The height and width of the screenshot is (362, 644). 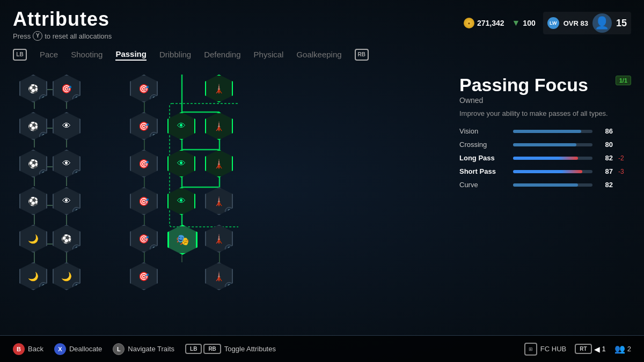 What do you see at coordinates (144, 164) in the screenshot?
I see `right-node-2-0: 🎯` at bounding box center [144, 164].